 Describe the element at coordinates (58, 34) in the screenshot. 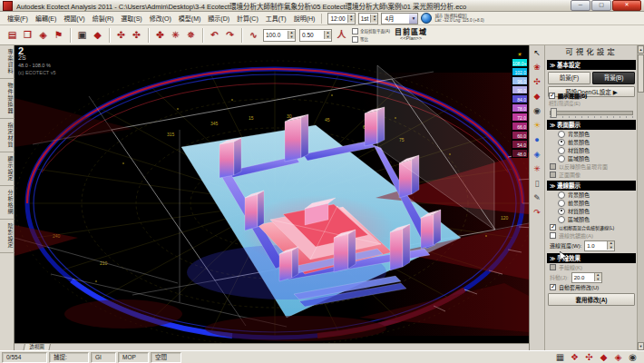

I see `print-icon: ⚑` at that location.